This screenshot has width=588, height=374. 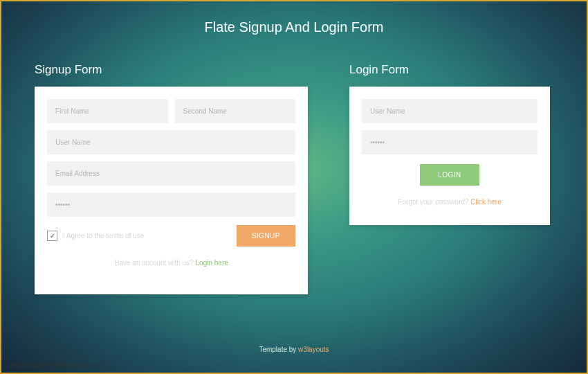 I want to click on signup-heading: Signup Form, so click(x=172, y=70).